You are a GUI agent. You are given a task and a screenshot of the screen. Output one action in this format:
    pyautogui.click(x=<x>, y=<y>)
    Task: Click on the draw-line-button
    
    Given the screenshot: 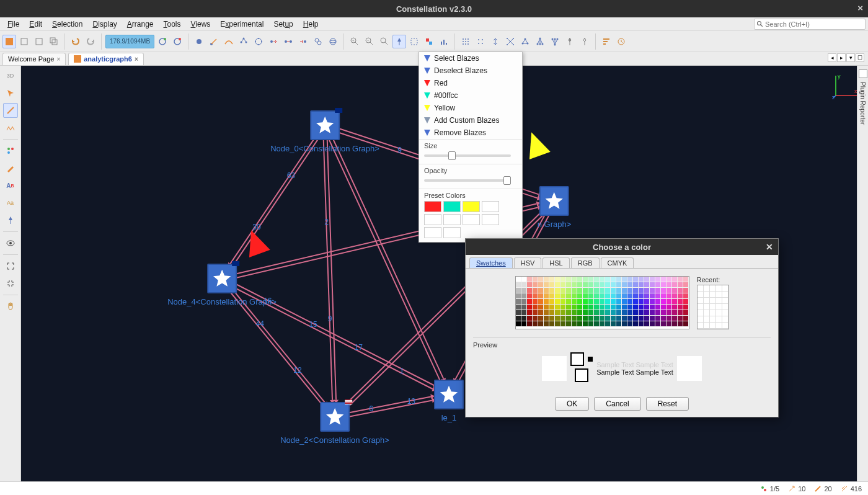 What is the action you would take?
    pyautogui.click(x=11, y=110)
    